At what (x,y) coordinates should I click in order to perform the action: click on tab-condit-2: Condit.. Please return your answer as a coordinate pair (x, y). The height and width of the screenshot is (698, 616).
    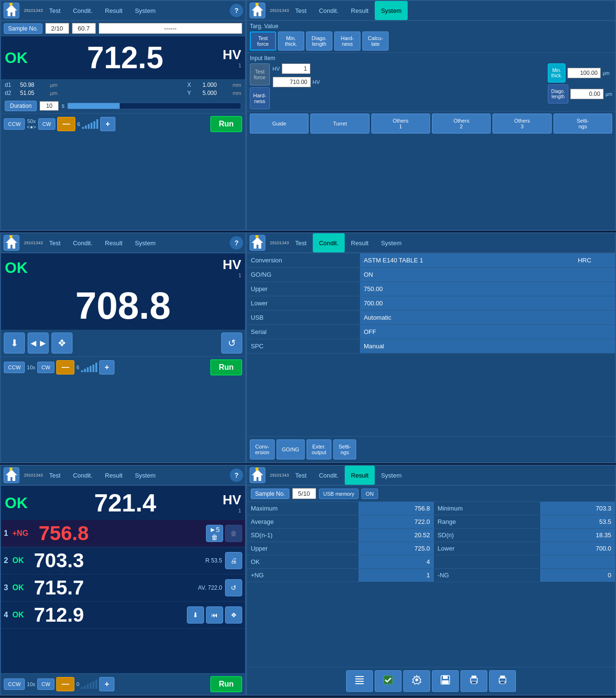
    Looking at the image, I should click on (83, 243).